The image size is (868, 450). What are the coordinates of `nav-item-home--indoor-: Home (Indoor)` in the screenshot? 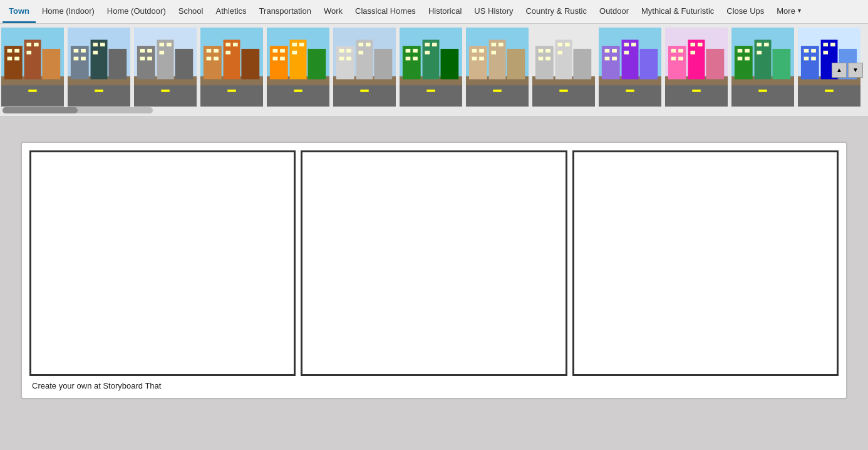 It's located at (68, 11).